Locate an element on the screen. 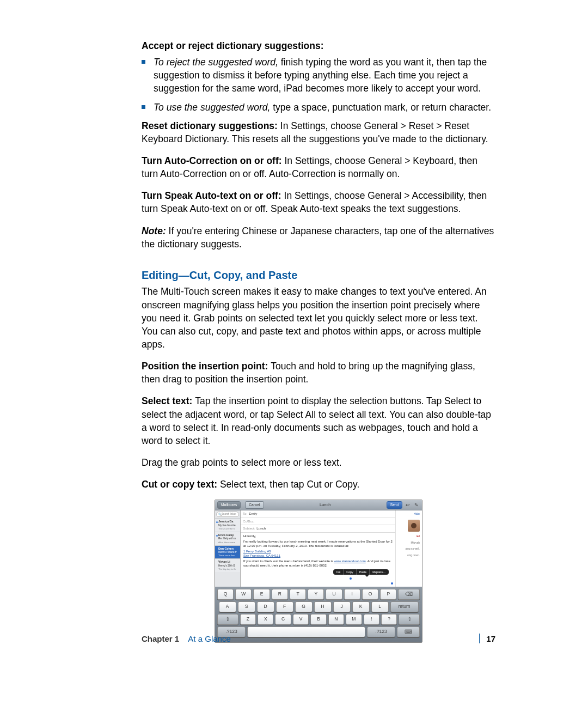 This screenshot has height=706, width=588. reply-icon: ↩ is located at coordinates (408, 505).